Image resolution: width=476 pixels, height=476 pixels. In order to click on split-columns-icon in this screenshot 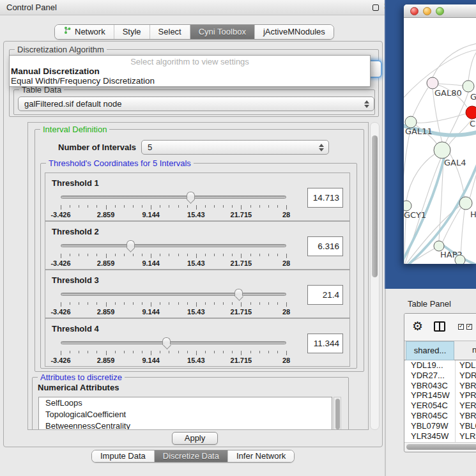, I will do `click(440, 326)`.